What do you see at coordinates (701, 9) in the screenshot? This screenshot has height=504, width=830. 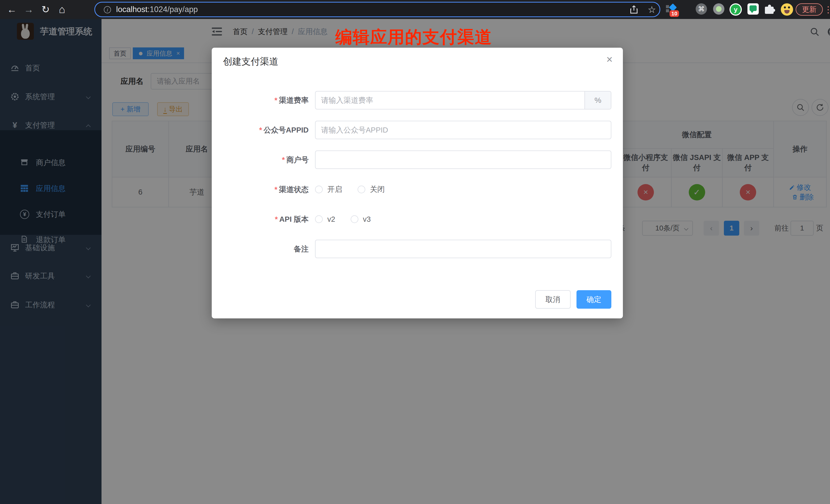 I see `extension-command-icon: ⌘` at bounding box center [701, 9].